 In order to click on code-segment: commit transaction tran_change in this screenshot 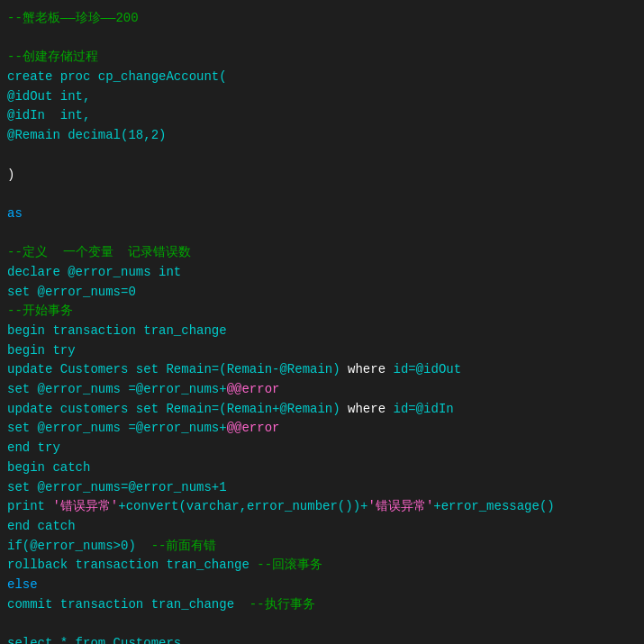, I will do `click(128, 604)`.